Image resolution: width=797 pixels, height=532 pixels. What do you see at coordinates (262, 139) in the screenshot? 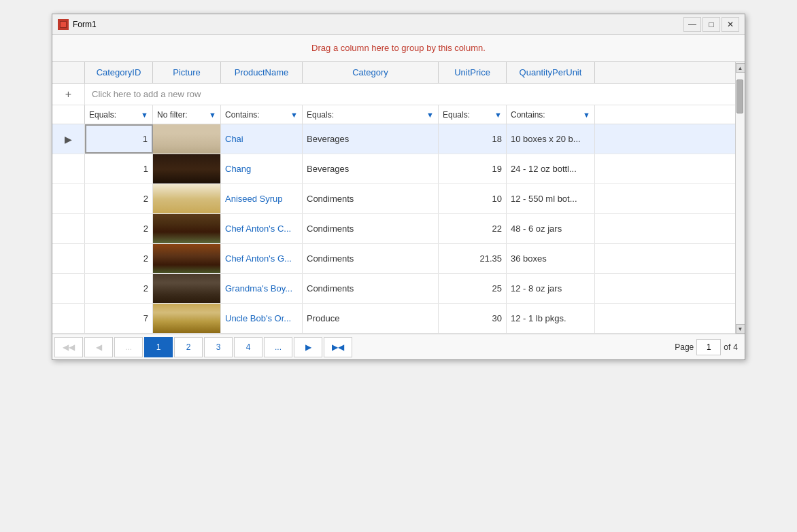
I see `cell-productname: Chai` at bounding box center [262, 139].